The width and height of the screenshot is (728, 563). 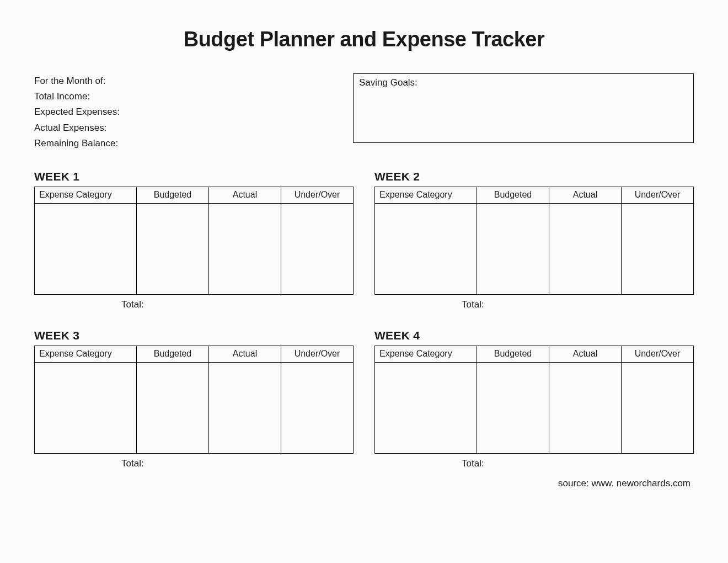 What do you see at coordinates (194, 305) in the screenshot?
I see `week-1-total: Total:` at bounding box center [194, 305].